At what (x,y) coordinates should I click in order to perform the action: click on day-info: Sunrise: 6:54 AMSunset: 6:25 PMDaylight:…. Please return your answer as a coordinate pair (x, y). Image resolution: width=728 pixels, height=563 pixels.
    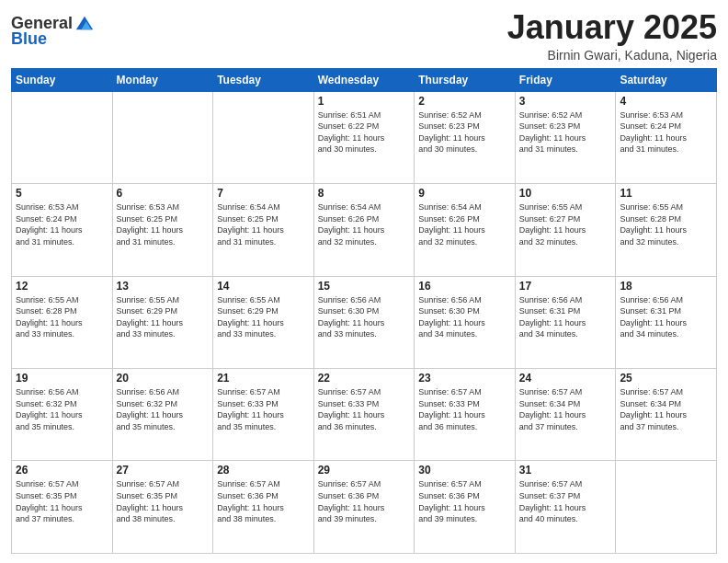
    Looking at the image, I should click on (263, 224).